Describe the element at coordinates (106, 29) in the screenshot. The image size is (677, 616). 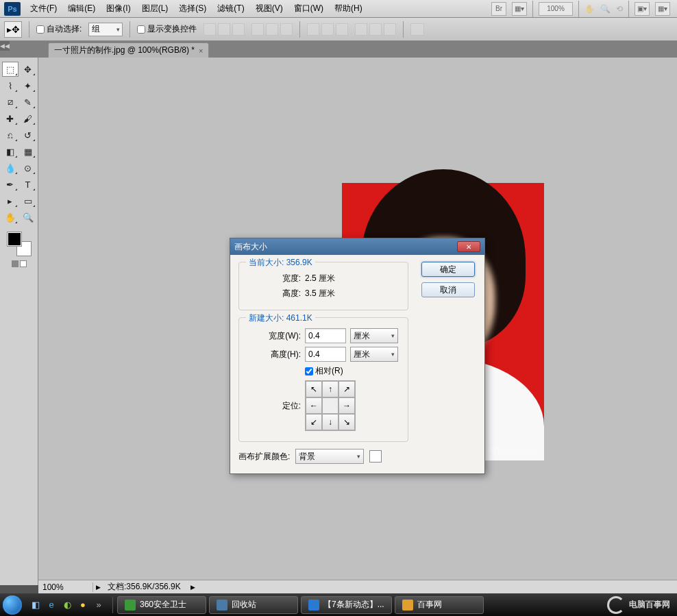
I see `auto-select-target: 组` at that location.